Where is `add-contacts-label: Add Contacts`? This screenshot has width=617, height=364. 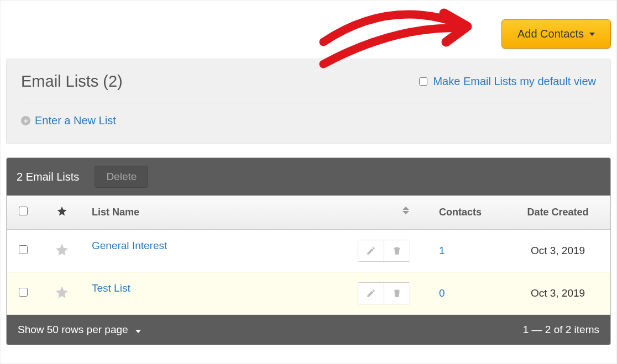 add-contacts-label: Add Contacts is located at coordinates (551, 34).